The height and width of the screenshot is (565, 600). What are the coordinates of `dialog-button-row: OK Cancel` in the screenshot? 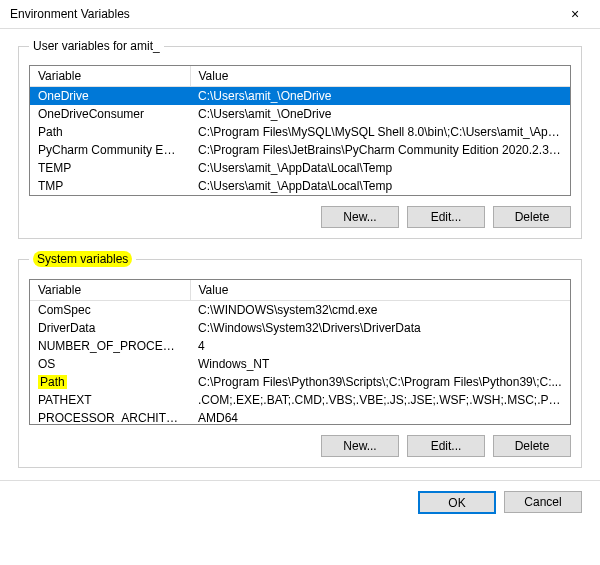 It's located at (300, 503).